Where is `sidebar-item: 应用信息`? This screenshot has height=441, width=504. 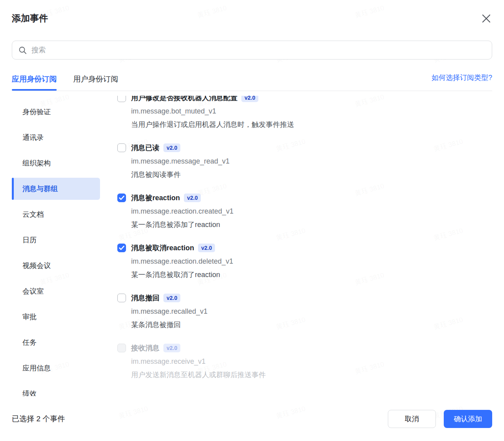
sidebar-item: 应用信息 is located at coordinates (56, 368).